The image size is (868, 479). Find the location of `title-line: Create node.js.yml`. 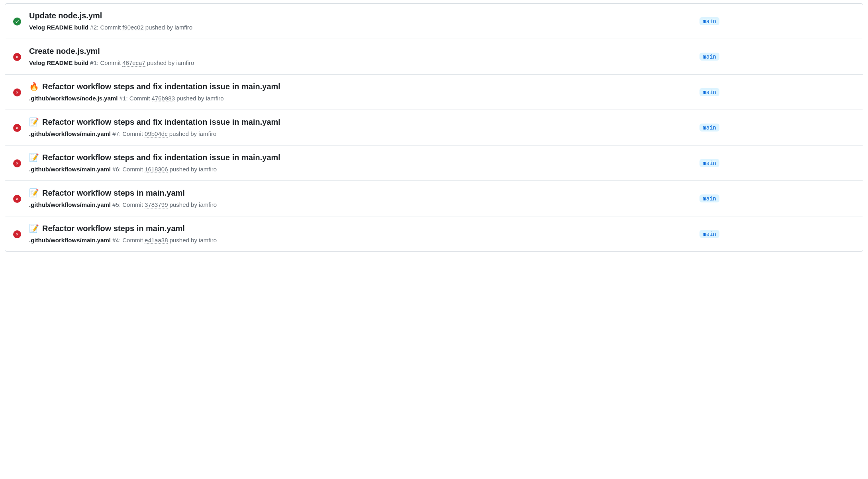

title-line: Create node.js.yml is located at coordinates (361, 51).